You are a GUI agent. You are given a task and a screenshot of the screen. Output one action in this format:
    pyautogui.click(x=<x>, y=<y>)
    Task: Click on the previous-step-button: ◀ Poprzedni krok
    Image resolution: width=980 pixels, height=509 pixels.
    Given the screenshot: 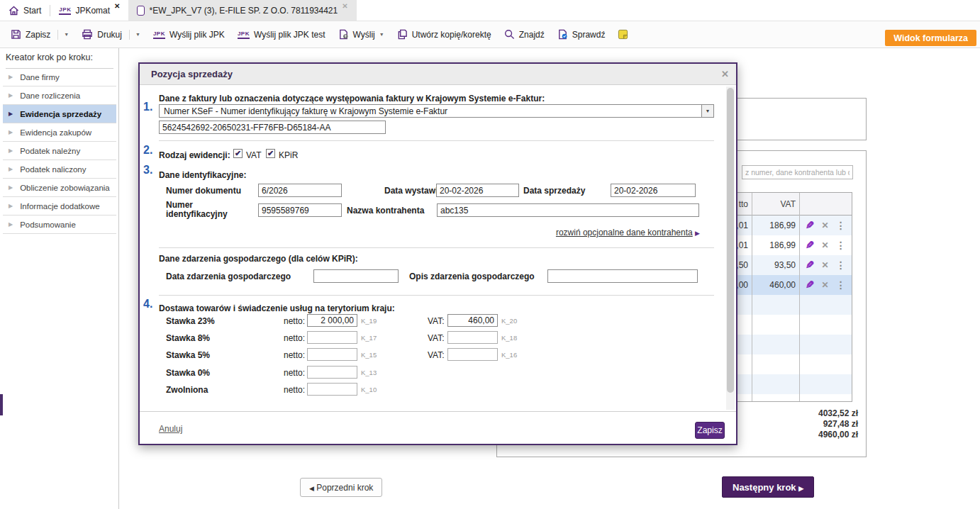 What is the action you would take?
    pyautogui.click(x=341, y=488)
    